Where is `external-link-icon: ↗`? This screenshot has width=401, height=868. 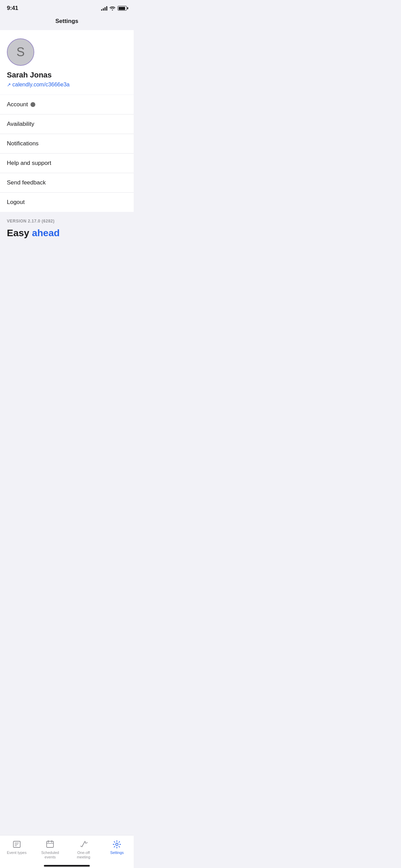
external-link-icon: ↗ is located at coordinates (9, 85).